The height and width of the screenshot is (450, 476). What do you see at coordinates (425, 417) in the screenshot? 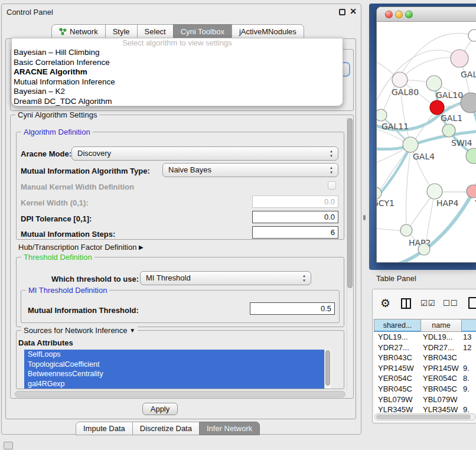
I see `table-hscrollbar-track` at bounding box center [425, 417].